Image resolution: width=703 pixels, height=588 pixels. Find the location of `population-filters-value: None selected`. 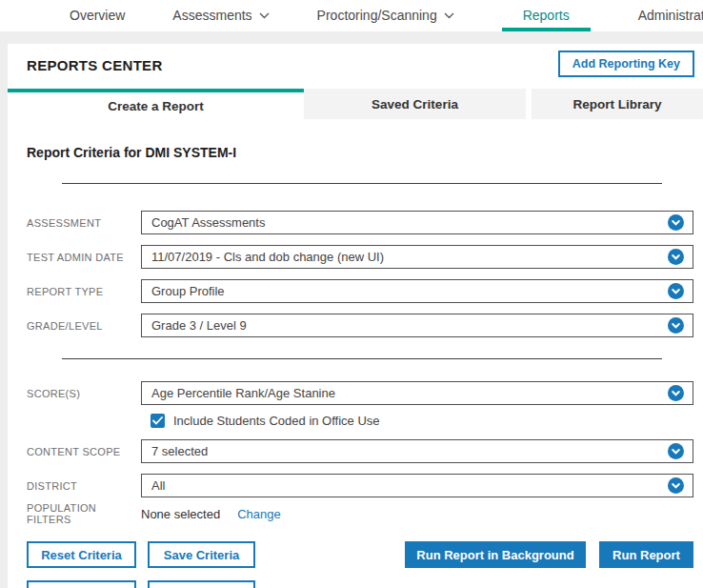

population-filters-value: None selected is located at coordinates (181, 515).